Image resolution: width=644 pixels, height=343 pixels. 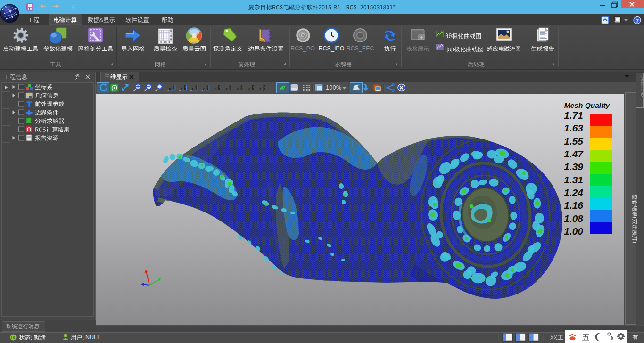 What do you see at coordinates (587, 106) in the screenshot?
I see `svg-text: Mesh Quality` at bounding box center [587, 106].